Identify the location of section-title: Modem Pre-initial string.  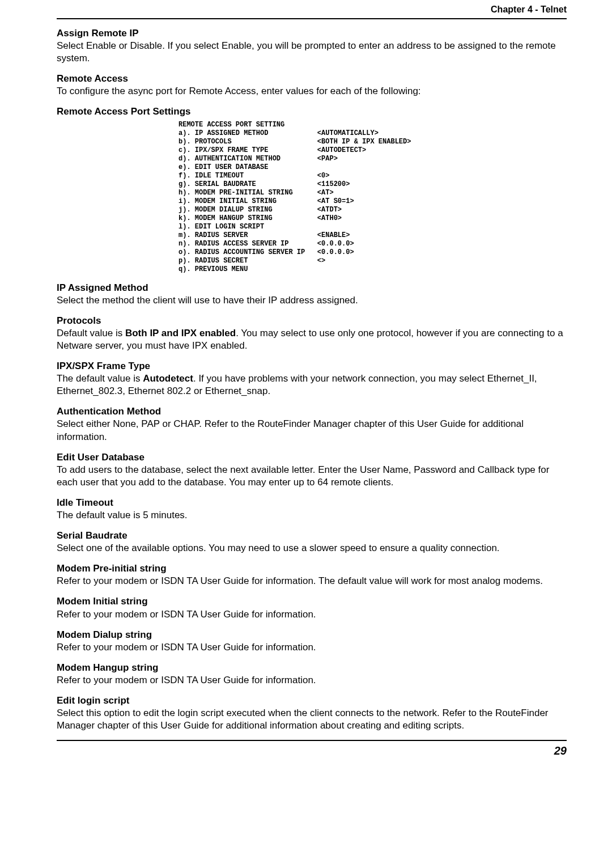
(312, 569).